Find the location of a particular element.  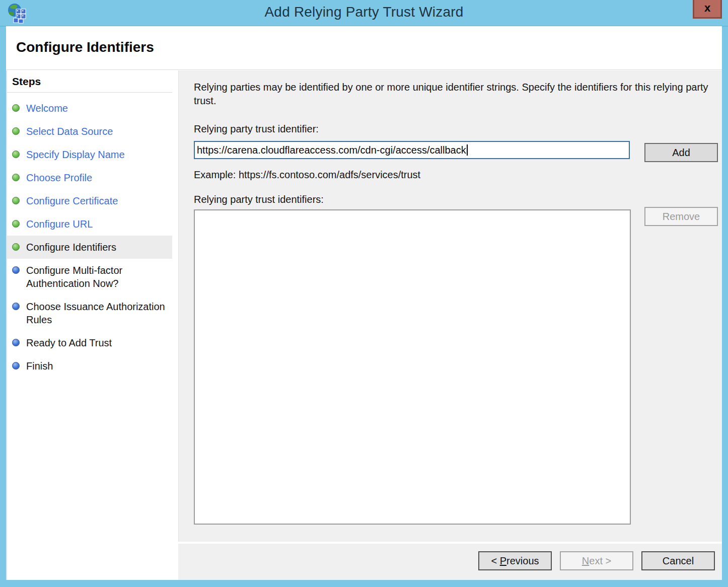

step-label: Finish is located at coordinates (39, 366).